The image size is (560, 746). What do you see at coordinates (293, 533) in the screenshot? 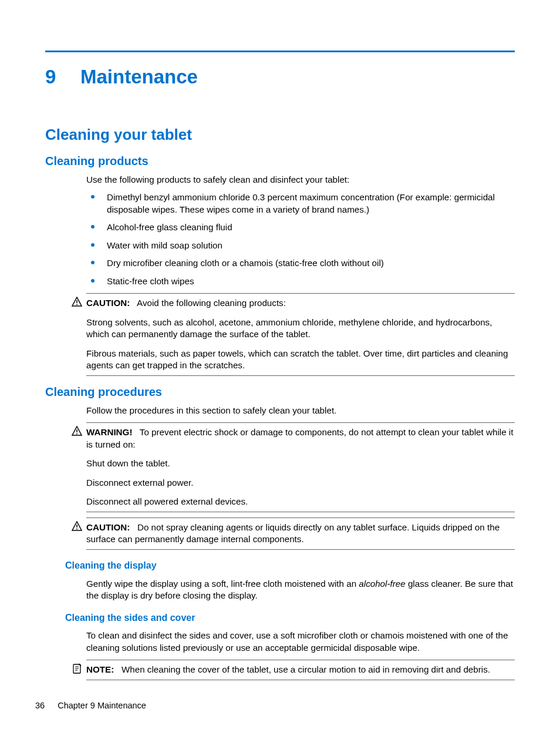
I see `caution-body: Do not spray cleaning agents or liquids …` at bounding box center [293, 533].